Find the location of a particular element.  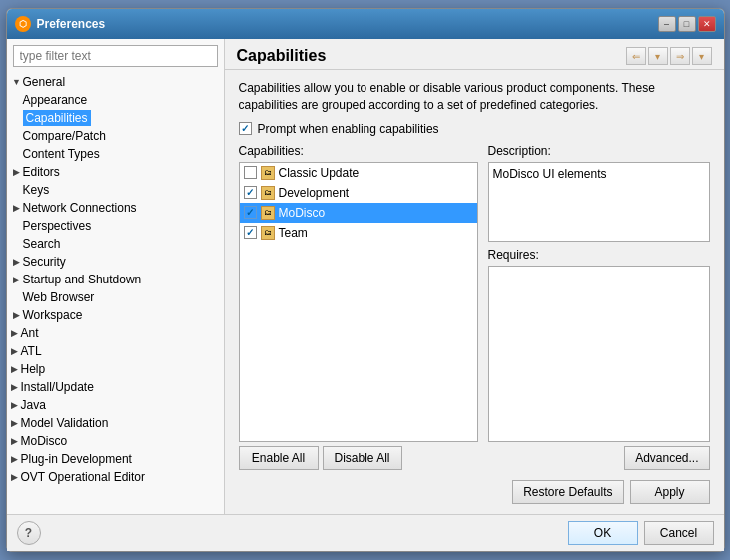

cap-checkbox-classic-update is located at coordinates (250, 172).